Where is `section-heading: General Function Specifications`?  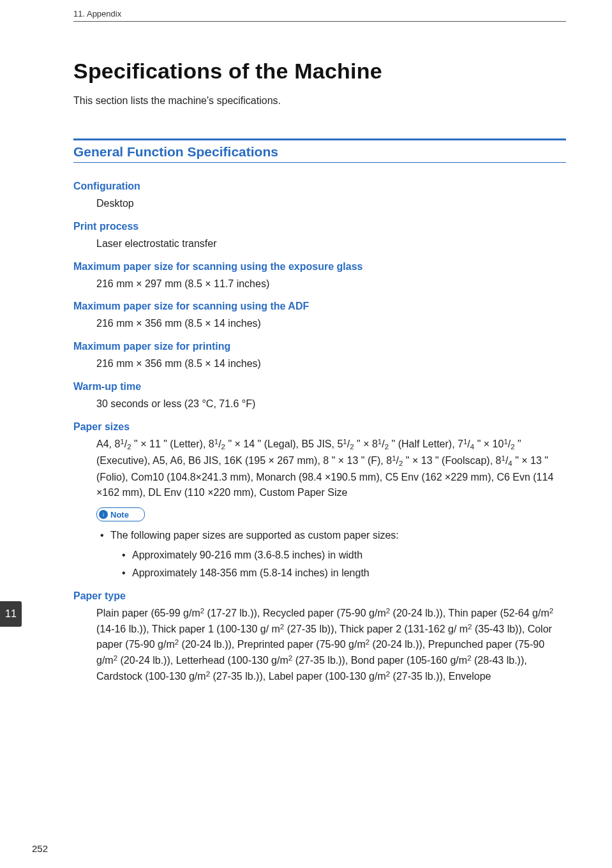 section-heading: General Function Specifications is located at coordinates (320, 152).